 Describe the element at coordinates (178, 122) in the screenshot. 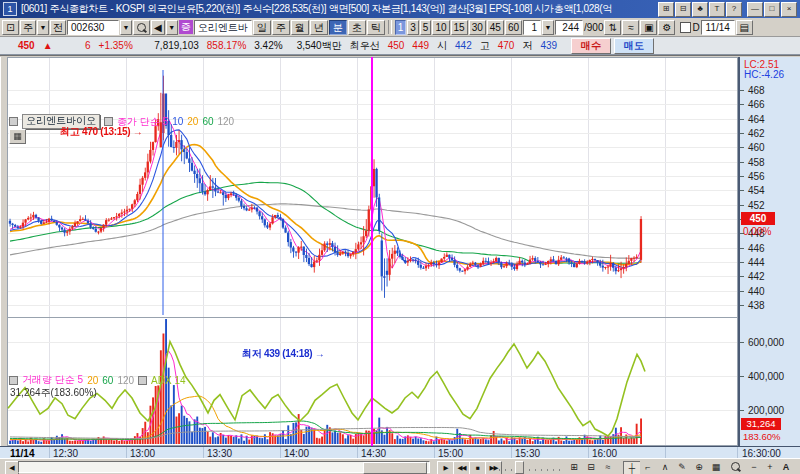

I see `legend-ma10: 10` at that location.